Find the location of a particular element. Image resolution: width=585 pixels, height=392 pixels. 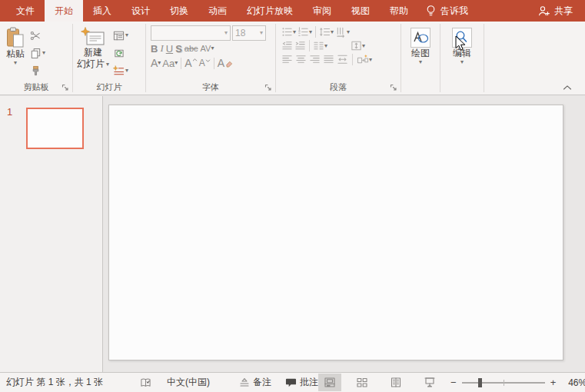

decrease-indent-button is located at coordinates (288, 46).